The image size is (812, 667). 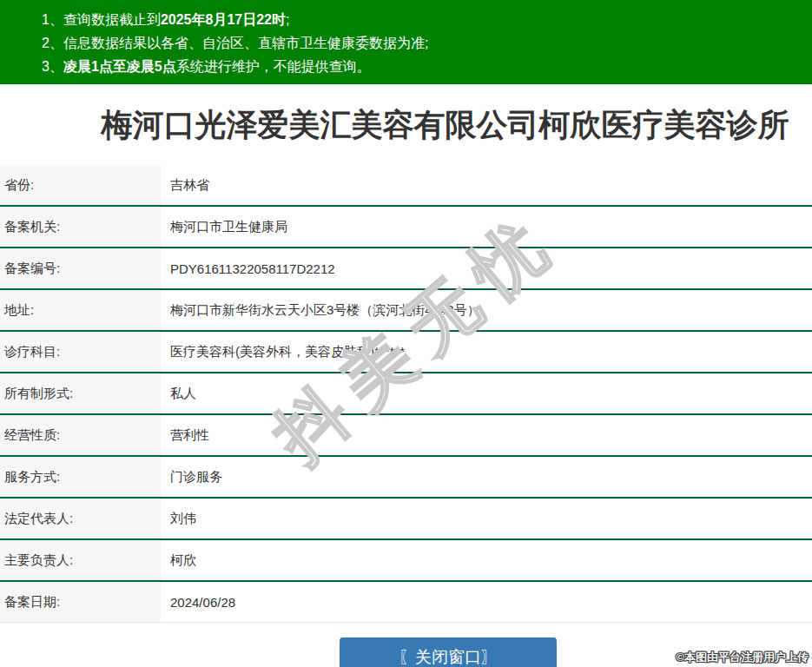 What do you see at coordinates (486, 393) in the screenshot?
I see `field-value: 私人` at bounding box center [486, 393].